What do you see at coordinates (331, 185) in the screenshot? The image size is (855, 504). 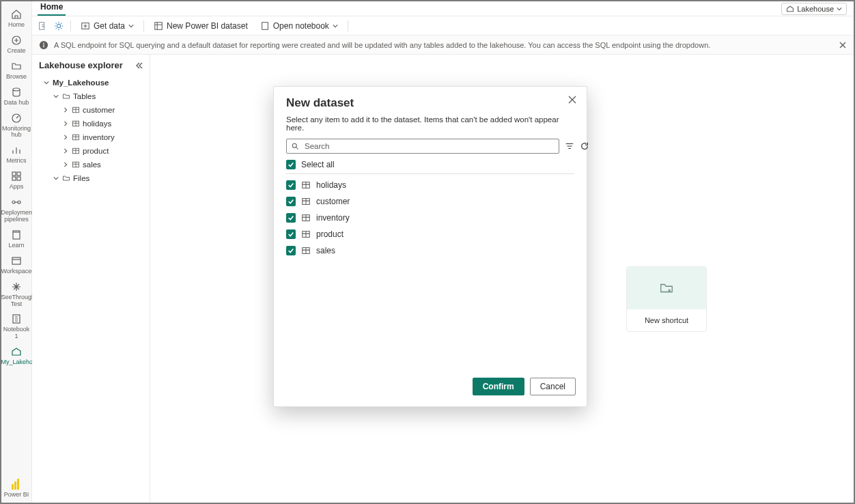 I see `item-label: holidays` at bounding box center [331, 185].